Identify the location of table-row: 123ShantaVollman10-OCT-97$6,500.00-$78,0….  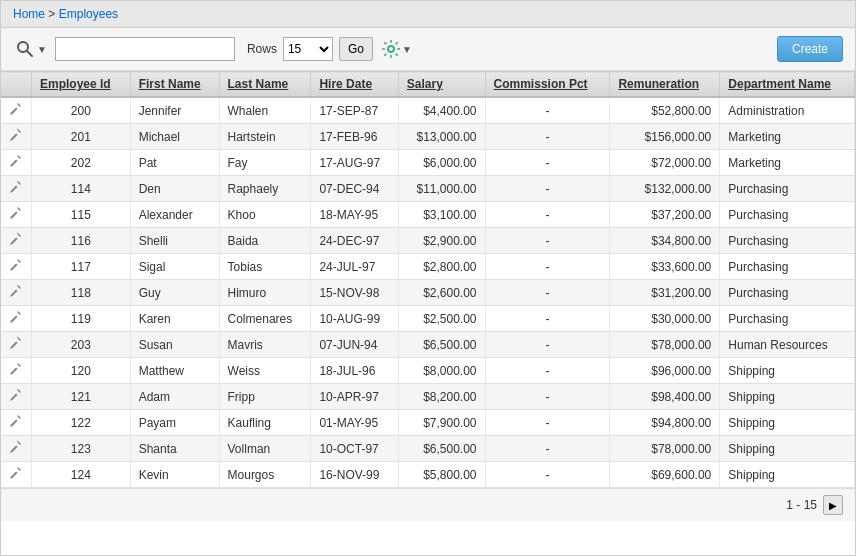
(428, 449).